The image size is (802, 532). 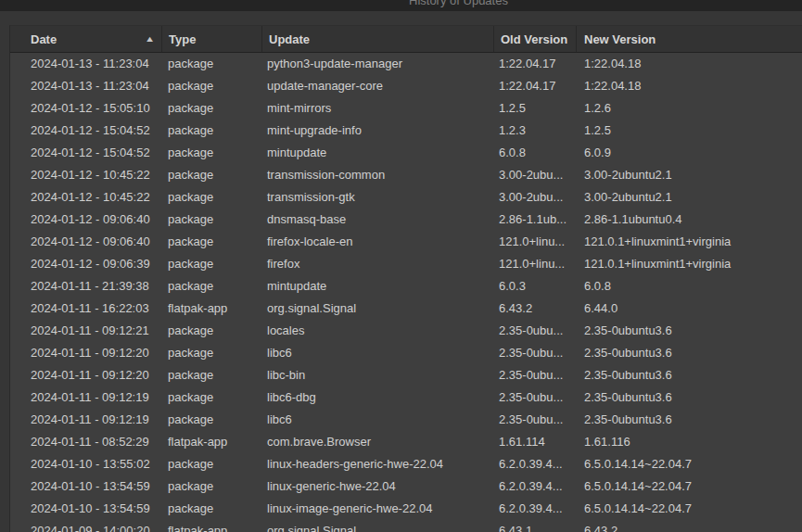 What do you see at coordinates (406, 309) in the screenshot?
I see `table-row: 2024-01-11 - 16:22:03 flatpak-app org.si…` at bounding box center [406, 309].